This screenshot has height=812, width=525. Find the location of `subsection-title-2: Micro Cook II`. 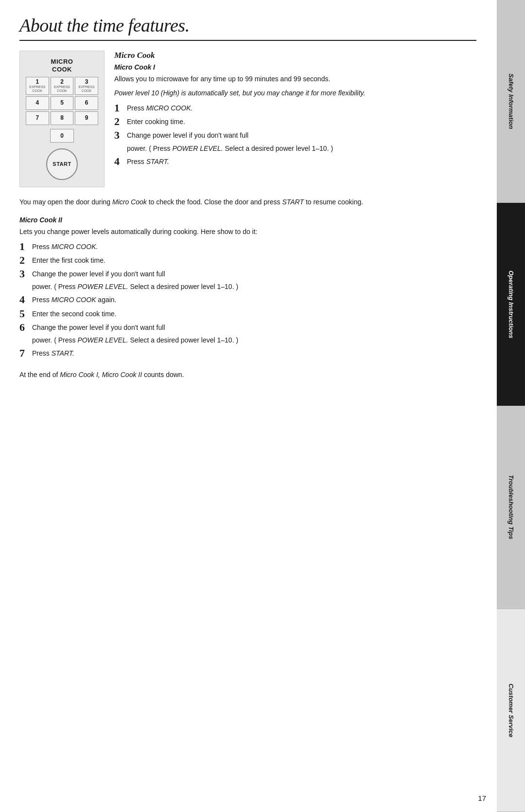

subsection-title-2: Micro Cook II is located at coordinates (248, 220).